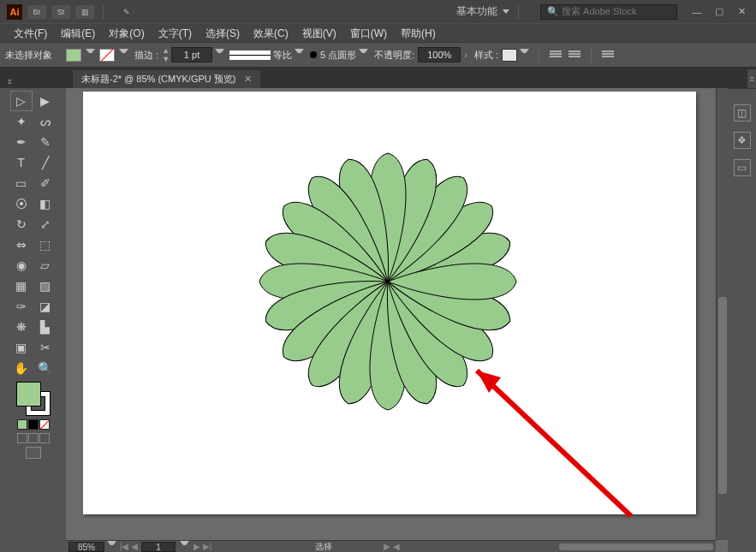 This screenshot has height=552, width=756. What do you see at coordinates (300, 55) in the screenshot?
I see `stroke-style-dropdown` at bounding box center [300, 55].